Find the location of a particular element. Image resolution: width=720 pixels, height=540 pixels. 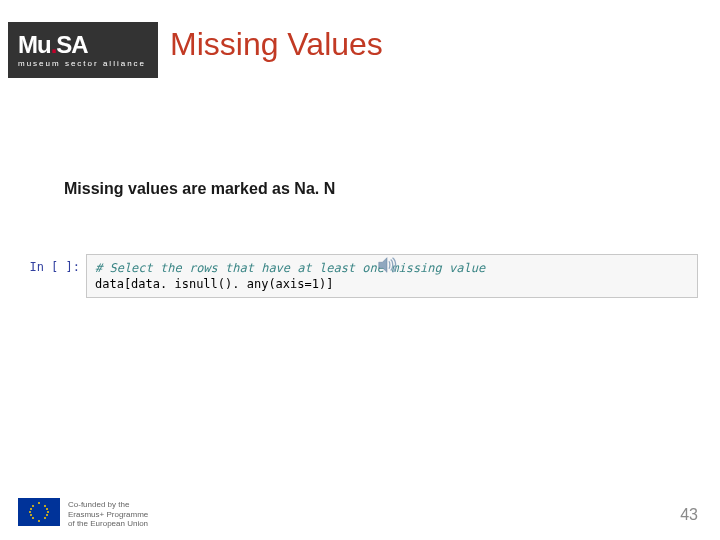

eu-cofunded-text: Co-funded by the Erasmus+ Programme of t… is located at coordinates (108, 514).